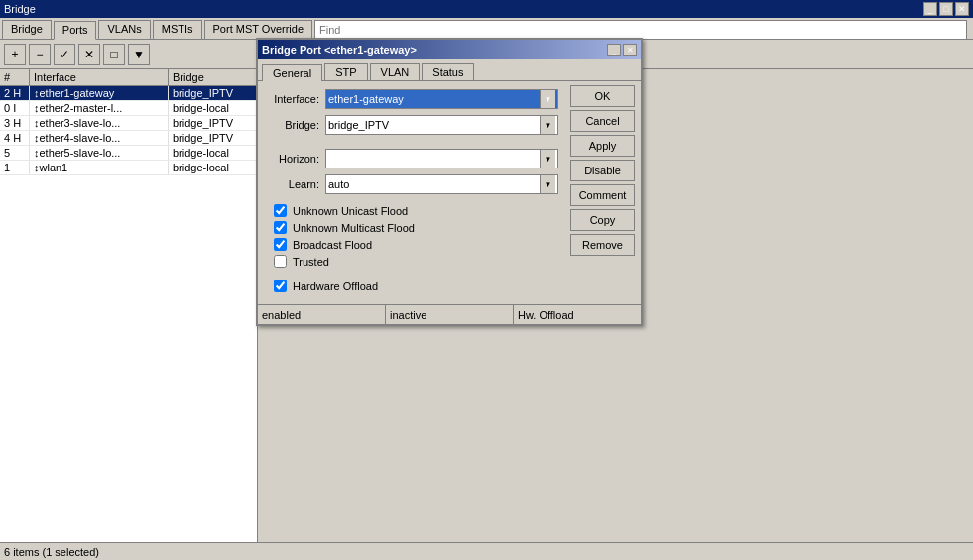  Describe the element at coordinates (603, 146) in the screenshot. I see `apply-button: Apply` at that location.